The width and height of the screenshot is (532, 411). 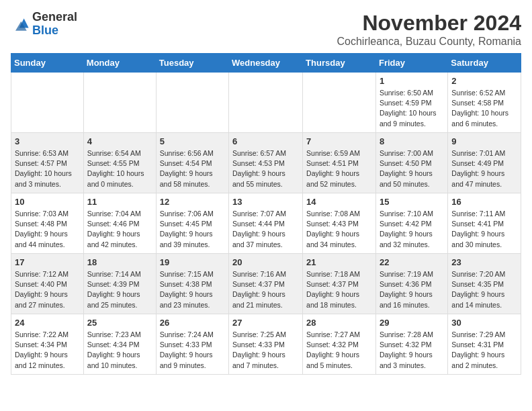 I want to click on day-cell-4: 4Sunrise: 6:54 AMSunset: 4:55 PMDaylight…, so click(x=120, y=163).